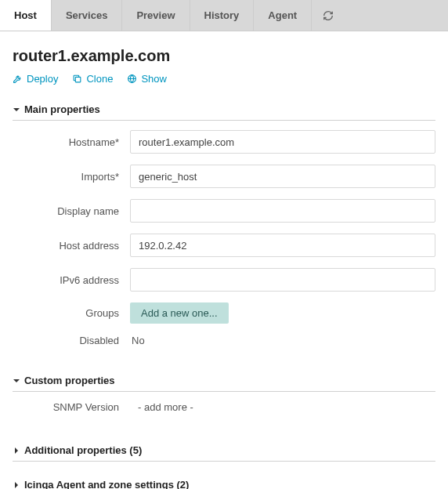 The height and width of the screenshot is (489, 448). Describe the element at coordinates (70, 381) in the screenshot. I see `section-custom-title: Custom properties` at that location.